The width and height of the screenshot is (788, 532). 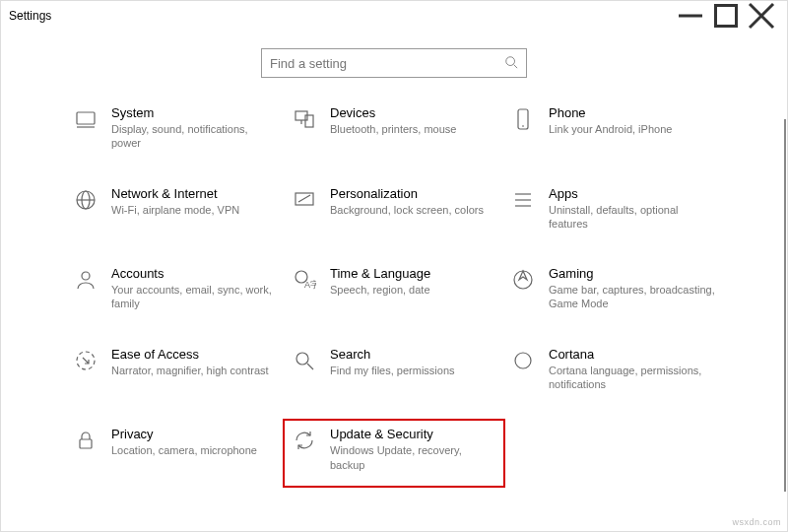 What do you see at coordinates (195, 274) in the screenshot?
I see `tile-title: Accounts` at bounding box center [195, 274].